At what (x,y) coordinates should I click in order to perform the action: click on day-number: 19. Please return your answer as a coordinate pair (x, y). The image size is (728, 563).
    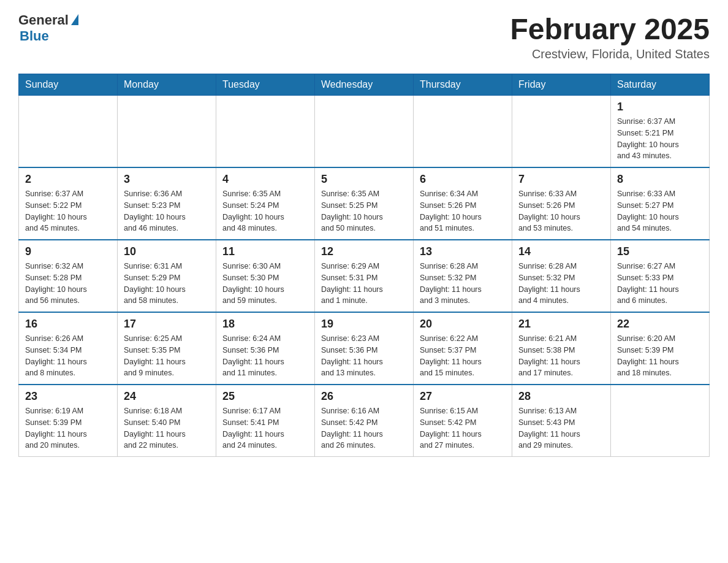
    Looking at the image, I should click on (364, 324).